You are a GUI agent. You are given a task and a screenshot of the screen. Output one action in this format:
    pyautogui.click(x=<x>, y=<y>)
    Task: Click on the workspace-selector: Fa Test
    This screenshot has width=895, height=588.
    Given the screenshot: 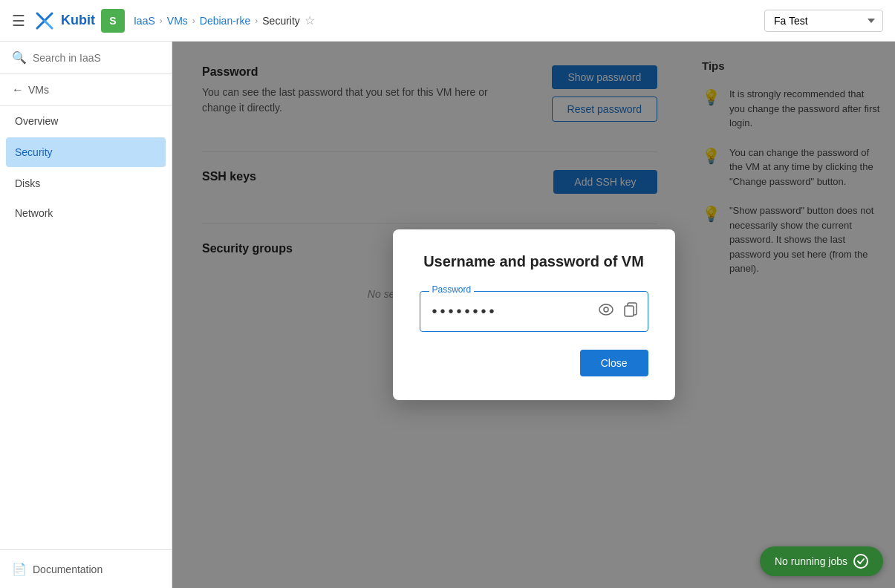 What is the action you would take?
    pyautogui.click(x=824, y=21)
    